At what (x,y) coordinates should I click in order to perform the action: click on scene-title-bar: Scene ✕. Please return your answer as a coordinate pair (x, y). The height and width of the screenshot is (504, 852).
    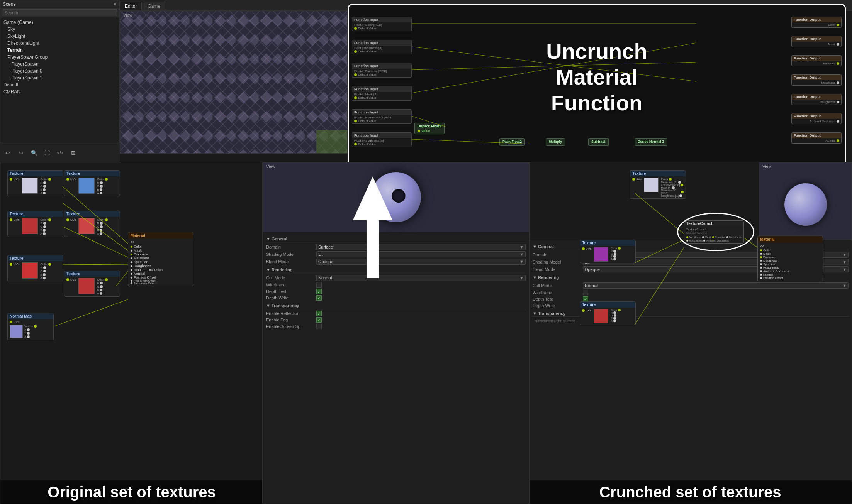
    Looking at the image, I should click on (60, 5).